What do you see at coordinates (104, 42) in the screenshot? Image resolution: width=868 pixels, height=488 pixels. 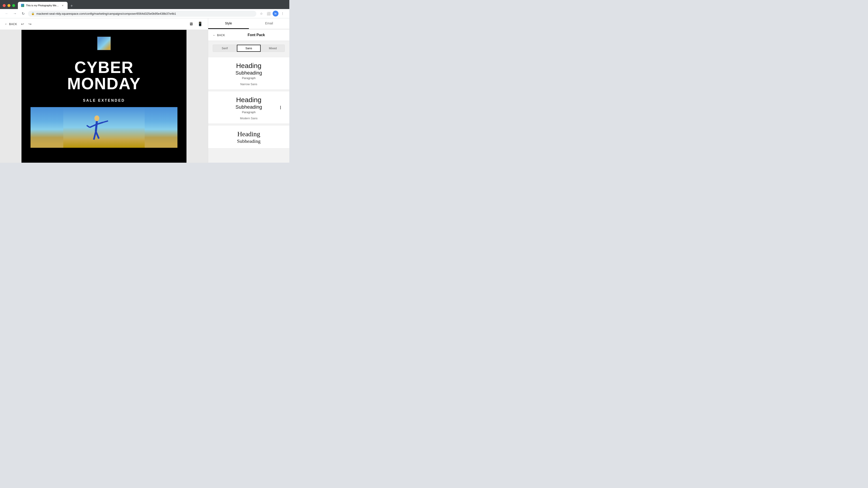 I see `email-header-image-container` at bounding box center [104, 42].